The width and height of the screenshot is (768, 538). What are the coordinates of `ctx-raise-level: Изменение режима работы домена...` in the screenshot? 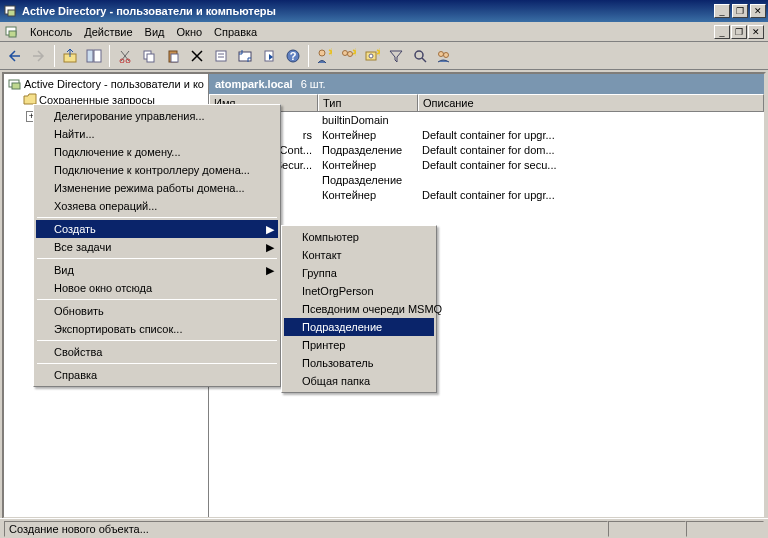 It's located at (157, 188).